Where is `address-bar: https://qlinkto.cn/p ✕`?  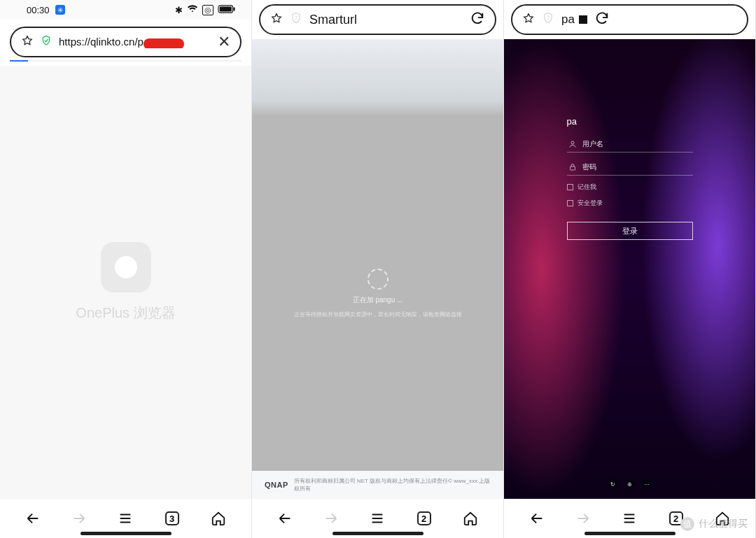
address-bar: https://qlinkto.cn/p ✕ is located at coordinates (126, 42).